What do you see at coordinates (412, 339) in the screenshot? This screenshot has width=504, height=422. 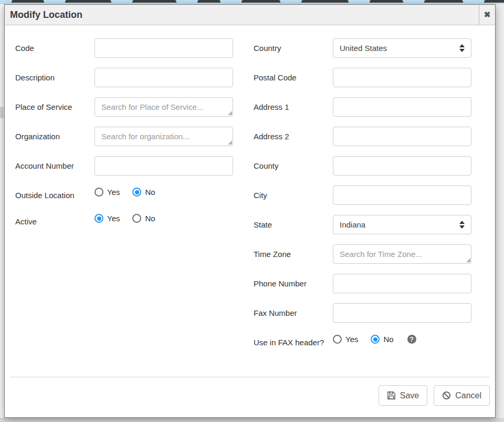 I see `help-icon: ?` at bounding box center [412, 339].